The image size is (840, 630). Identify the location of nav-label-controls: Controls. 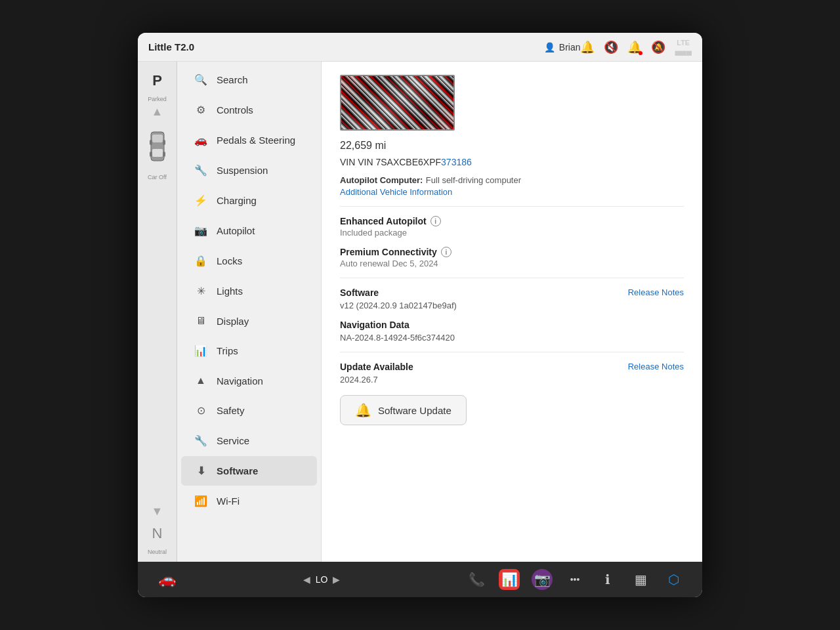
(235, 110).